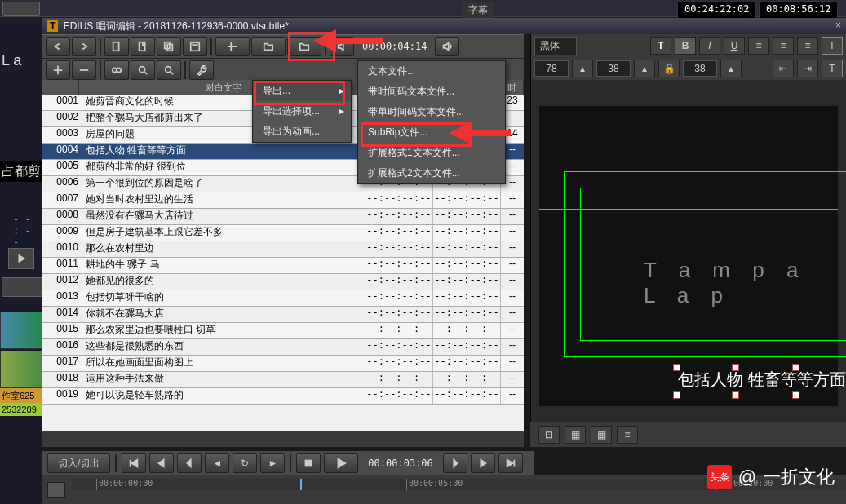 This screenshot has width=846, height=504. Describe the element at coordinates (245, 463) in the screenshot. I see `loop-button: ↻` at that location.